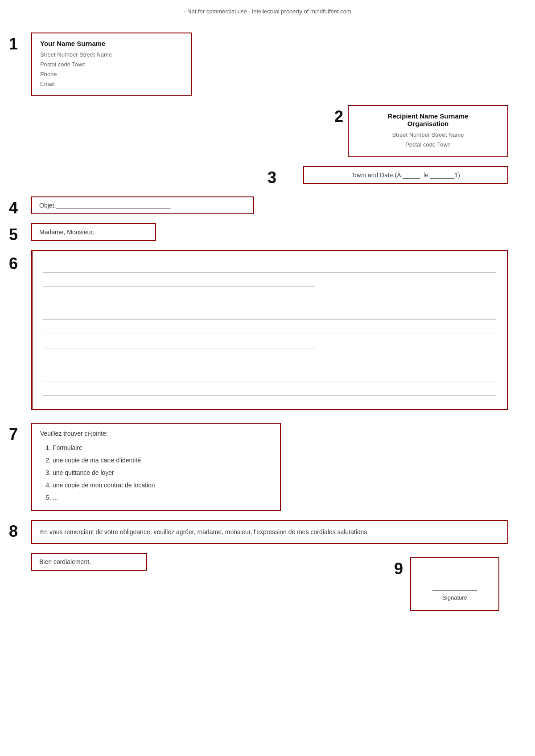  Describe the element at coordinates (268, 131) in the screenshot. I see `recipient-section: 2 Recipient Name Surname Organisation St…` at that location.